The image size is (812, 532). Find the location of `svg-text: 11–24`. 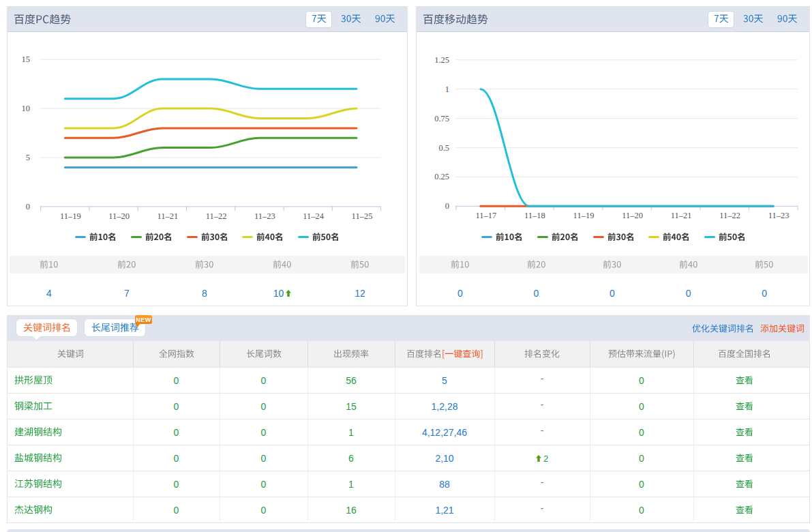

svg-text: 11–24 is located at coordinates (314, 216).